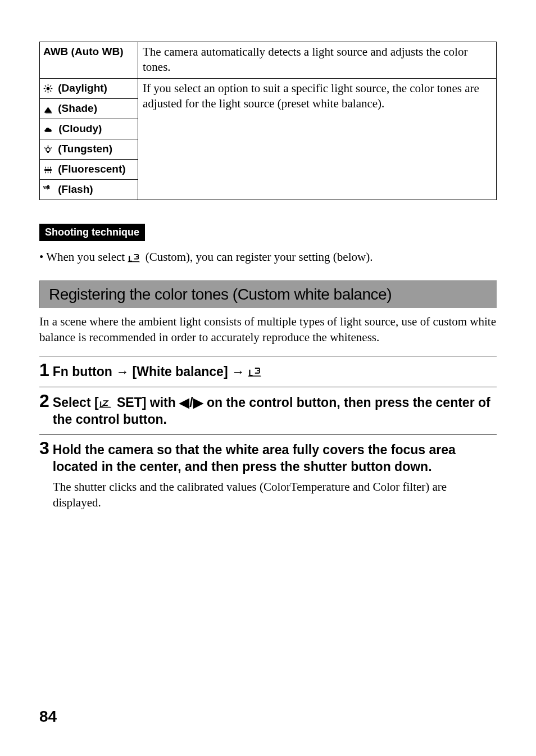 The height and width of the screenshot is (756, 536). What do you see at coordinates (89, 169) in the screenshot?
I see `row-fluorescent: (Fluorescent)` at bounding box center [89, 169].